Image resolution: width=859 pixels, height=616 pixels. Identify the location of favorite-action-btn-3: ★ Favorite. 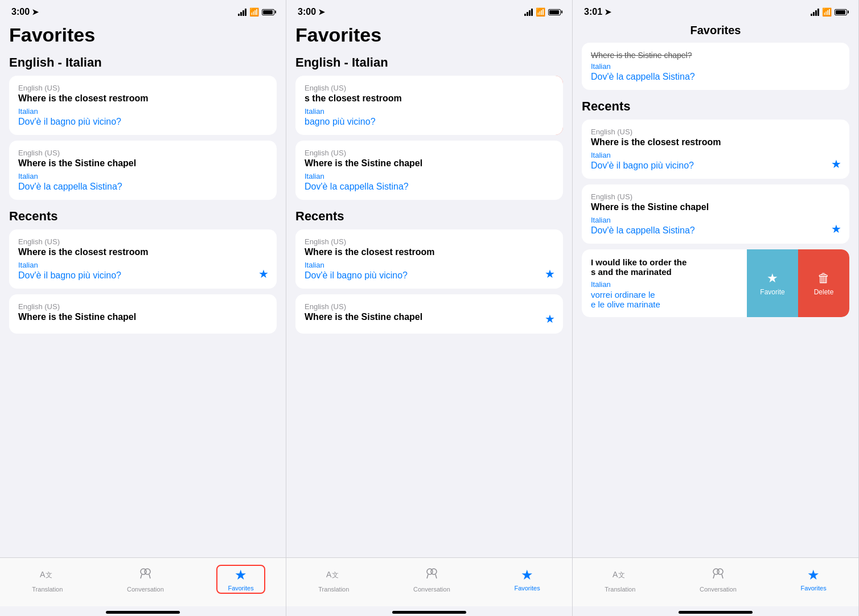
(772, 284).